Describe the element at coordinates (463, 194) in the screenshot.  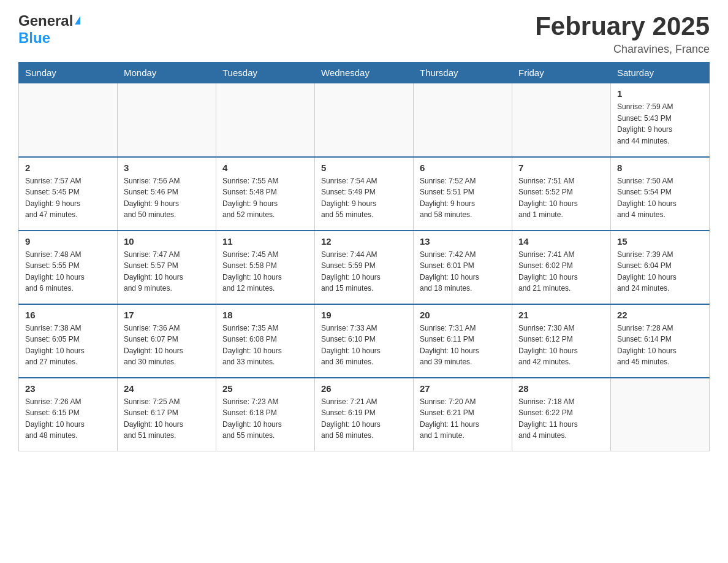
I see `calendar-cell: 6Sunrise: 7:52 AMSunset: 5:51 PMDaylight…` at that location.